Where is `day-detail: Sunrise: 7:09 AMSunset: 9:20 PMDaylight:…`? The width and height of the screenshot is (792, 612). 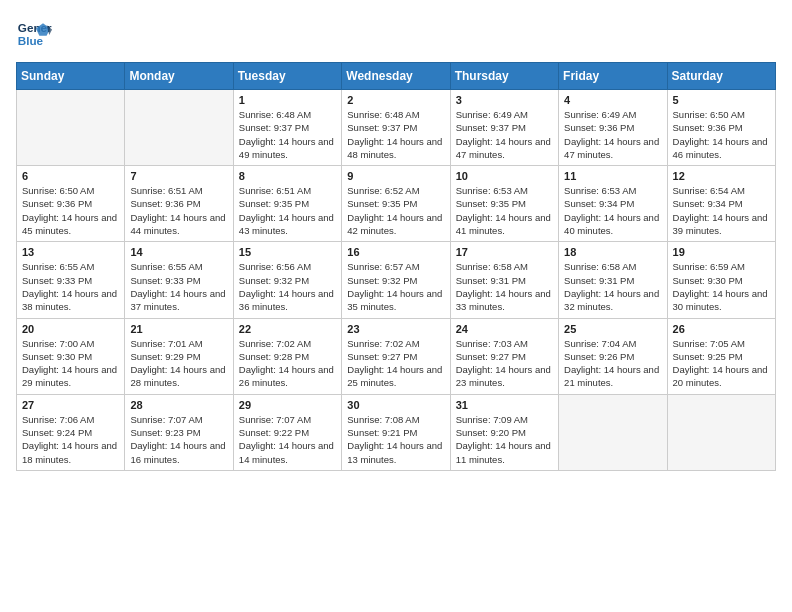
day-detail: Sunrise: 7:09 AMSunset: 9:20 PMDaylight:… is located at coordinates (504, 440).